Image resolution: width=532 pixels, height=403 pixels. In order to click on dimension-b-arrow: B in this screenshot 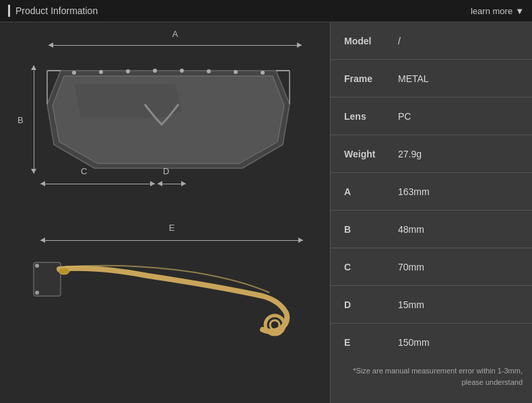, I will do `click(34, 120)`.